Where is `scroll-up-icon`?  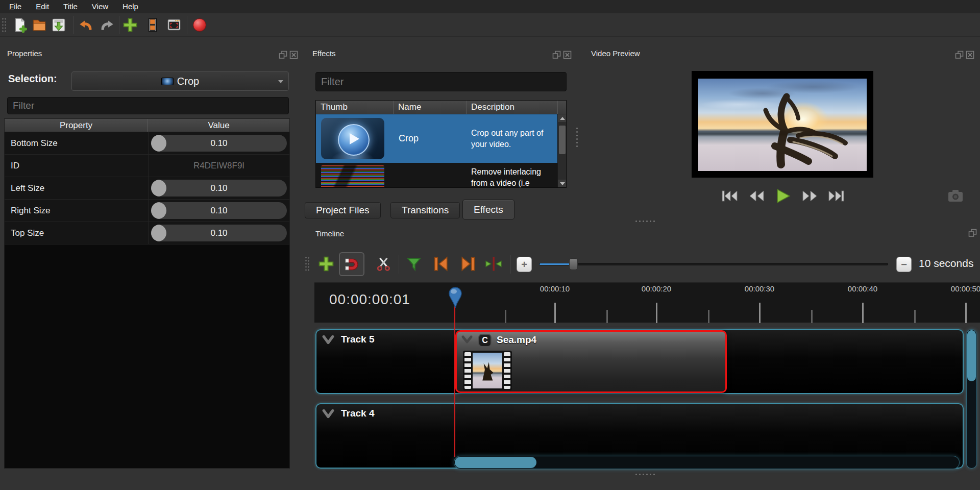
scroll-up-icon is located at coordinates (562, 118).